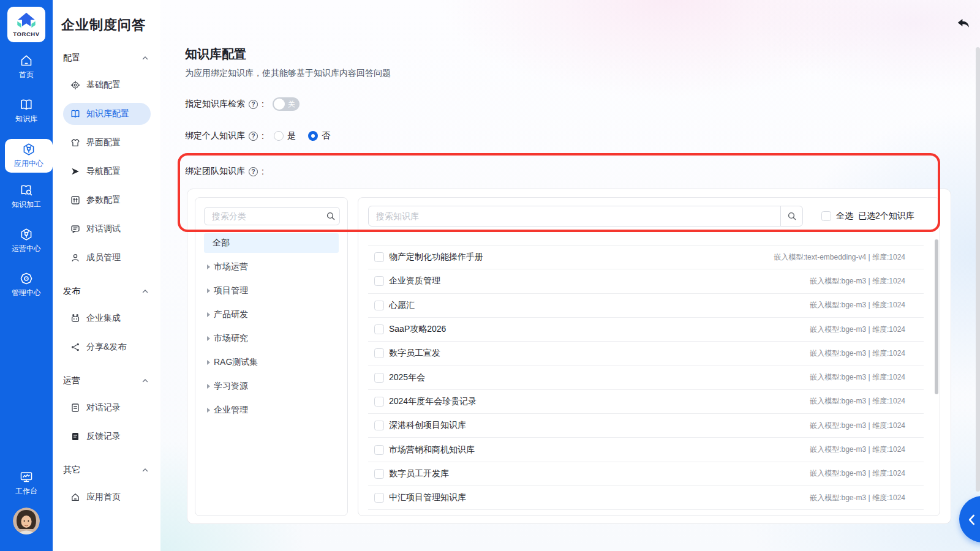 The image size is (980, 551). Describe the element at coordinates (107, 229) in the screenshot. I see `menu-item-chat-debug: 对话调试` at that location.